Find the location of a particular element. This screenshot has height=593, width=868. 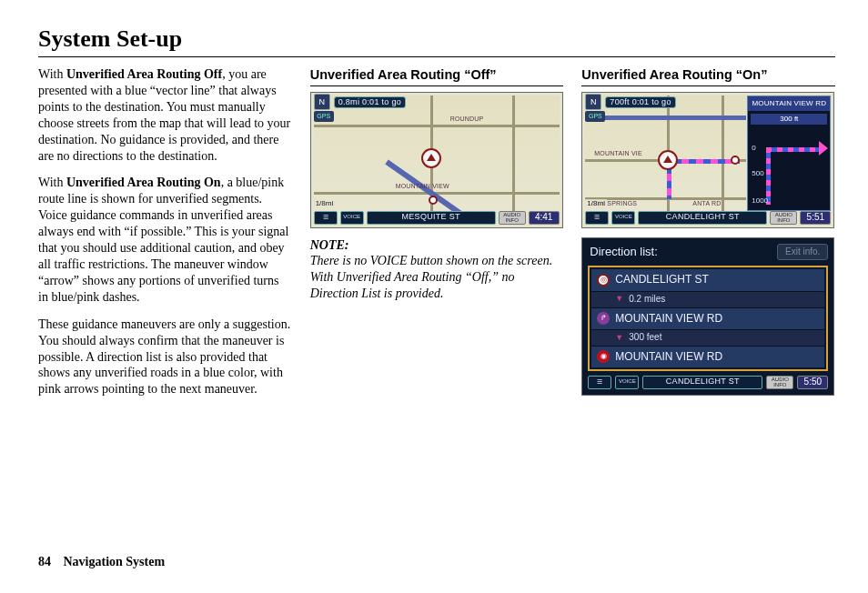

subheading-on: Unverified Area Routing “On” is located at coordinates (708, 75).